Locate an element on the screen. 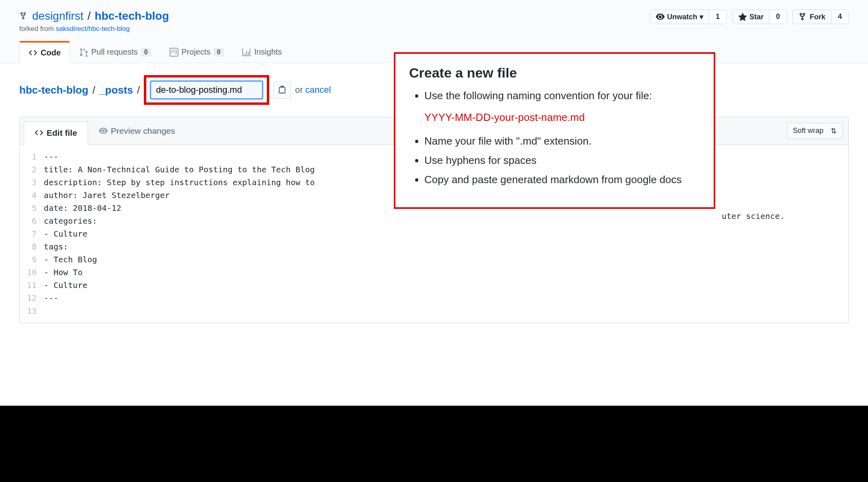  wrap-select: Soft wrap ⇅ is located at coordinates (815, 131).